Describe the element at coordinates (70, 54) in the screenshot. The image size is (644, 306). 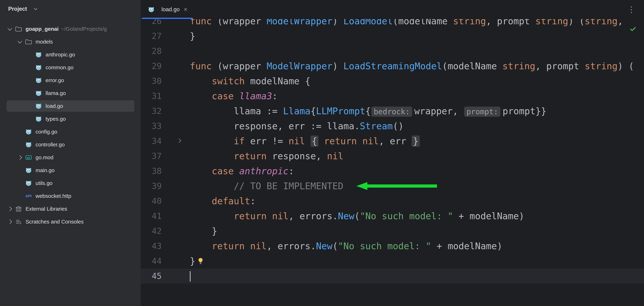
I see `tree-item-anthropic.go: anthropic.go` at that location.